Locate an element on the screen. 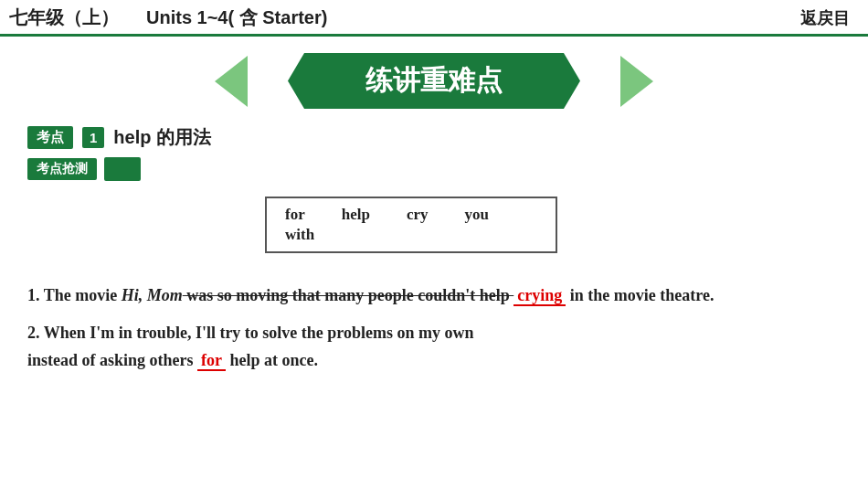  sentence-2-text: When I'm in trouble, I'll try to solve t… is located at coordinates (259, 333).